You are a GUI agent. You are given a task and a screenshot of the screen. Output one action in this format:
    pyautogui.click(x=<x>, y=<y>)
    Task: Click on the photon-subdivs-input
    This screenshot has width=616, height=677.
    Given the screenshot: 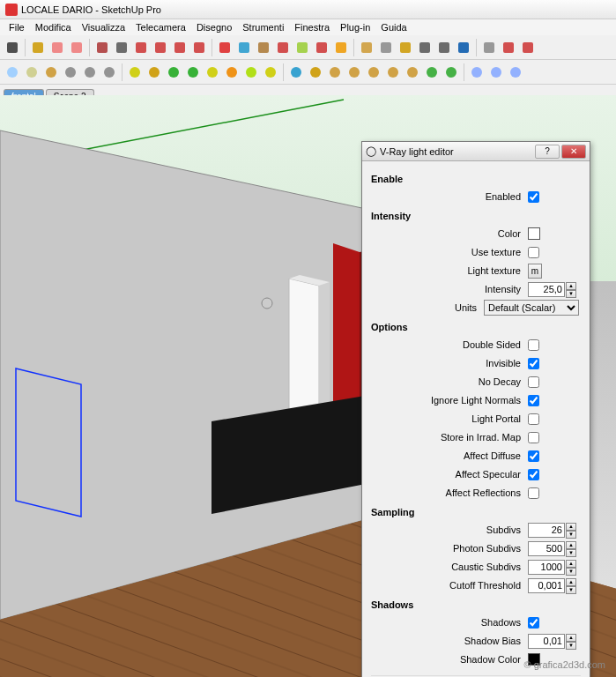 What is the action you would take?
    pyautogui.click(x=546, y=548)
    